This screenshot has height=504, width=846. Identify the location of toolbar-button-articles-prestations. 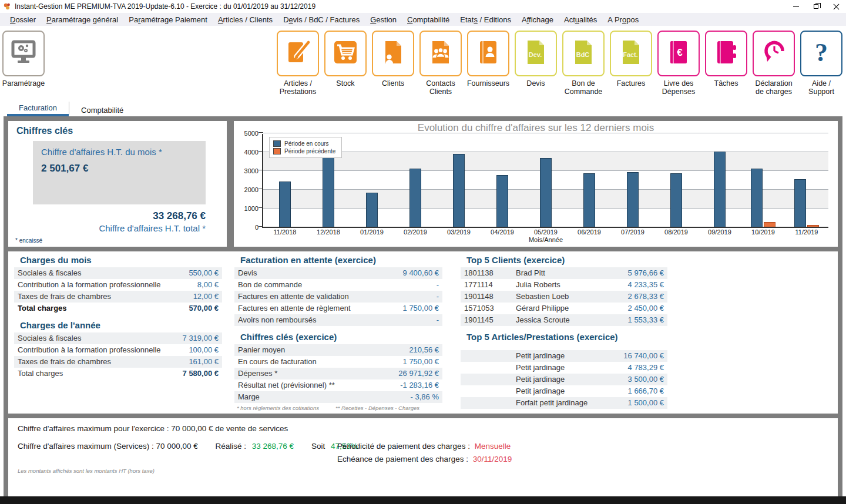
(298, 53).